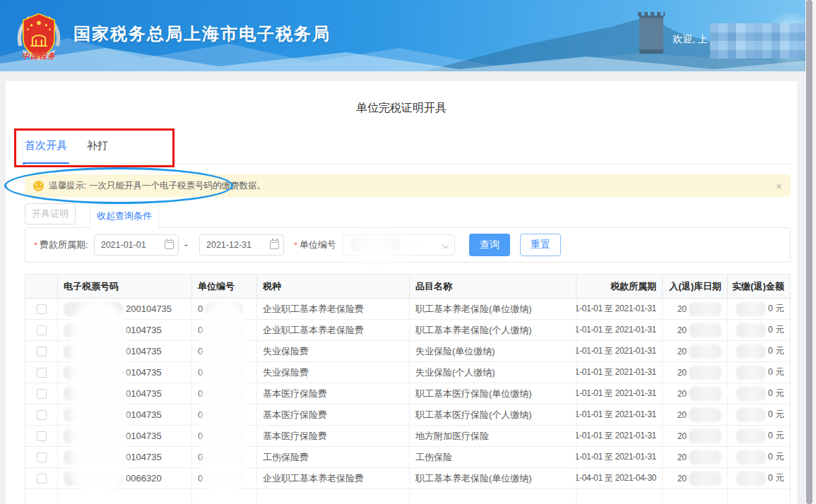 The height and width of the screenshot is (504, 816). Describe the element at coordinates (242, 245) in the screenshot. I see `end-date-field` at that location.